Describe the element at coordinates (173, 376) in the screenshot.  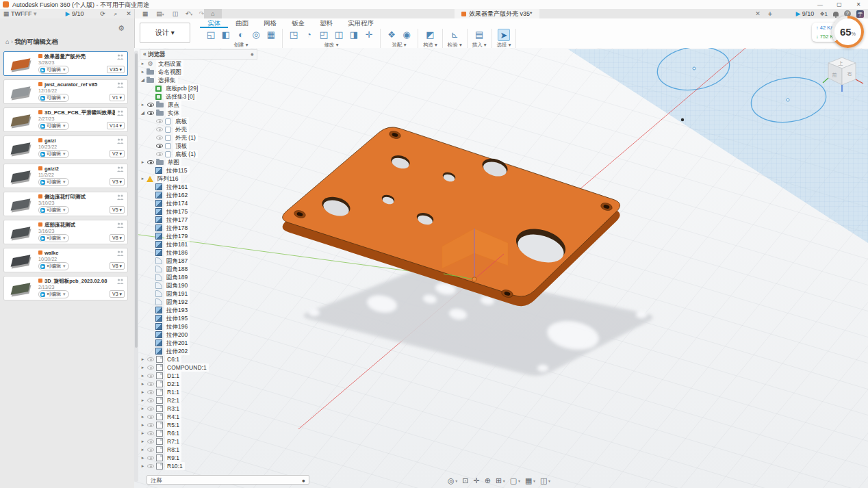
I see `browser-row-label: D1:1` at that location.